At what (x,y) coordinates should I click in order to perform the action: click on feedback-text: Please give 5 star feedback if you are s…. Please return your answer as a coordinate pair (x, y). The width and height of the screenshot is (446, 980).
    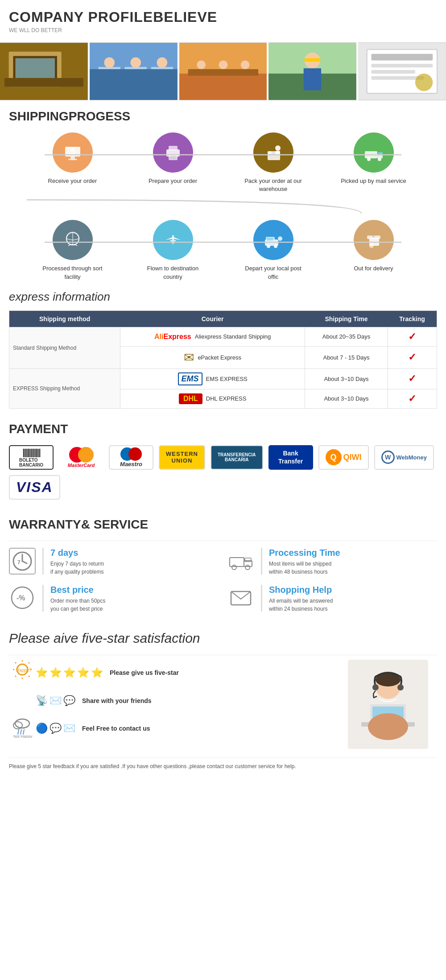
    Looking at the image, I should click on (223, 764).